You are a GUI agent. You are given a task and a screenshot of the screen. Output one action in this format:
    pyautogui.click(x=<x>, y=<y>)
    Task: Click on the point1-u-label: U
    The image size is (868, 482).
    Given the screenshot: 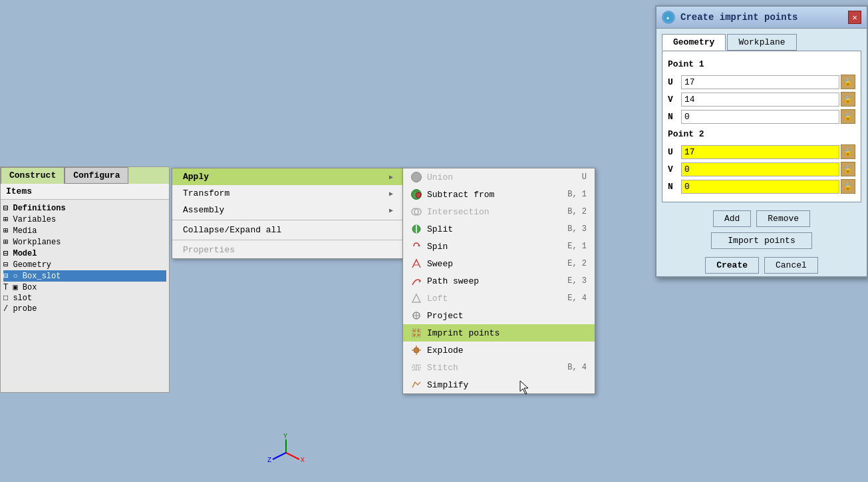 What is the action you would take?
    pyautogui.click(x=674, y=83)
    